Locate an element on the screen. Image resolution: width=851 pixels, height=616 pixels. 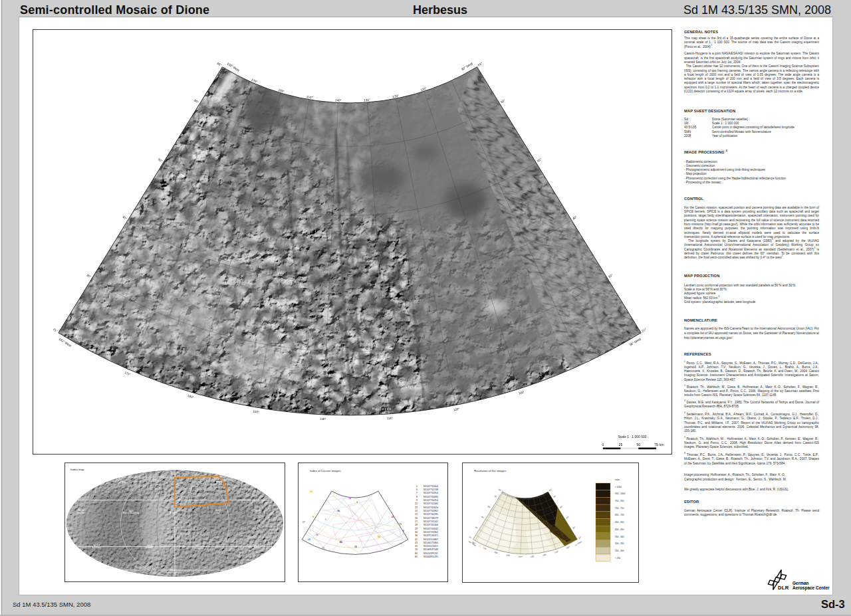
svg-text: Scale 1 : 1 000 000 is located at coordinates (632, 437).